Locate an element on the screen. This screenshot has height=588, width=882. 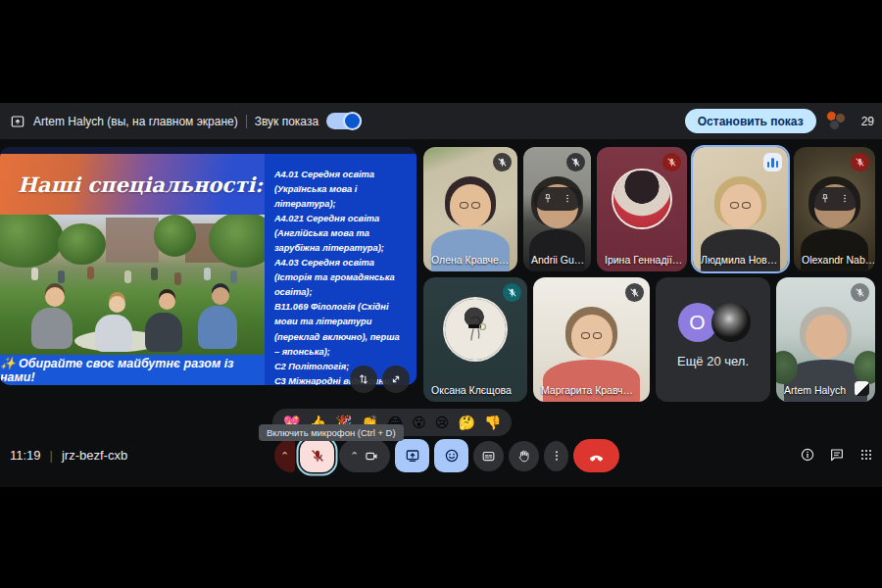
reaction-emoji: 👎 is located at coordinates (492, 422).